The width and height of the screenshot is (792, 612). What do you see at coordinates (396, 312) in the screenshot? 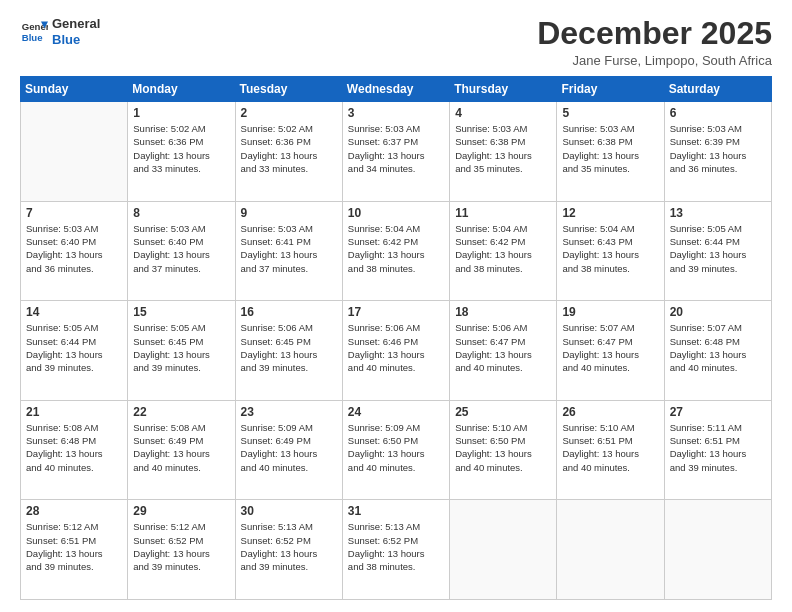
I see `day-number: 17` at bounding box center [396, 312].